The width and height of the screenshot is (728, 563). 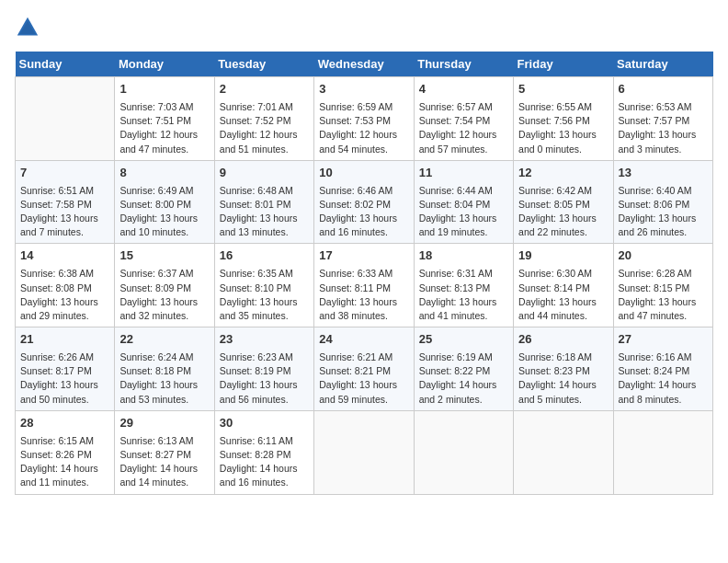 What do you see at coordinates (265, 379) in the screenshot?
I see `day-info: Sunrise: 6:23 AMSunset: 8:19 PMDaylight:…` at bounding box center [265, 379].